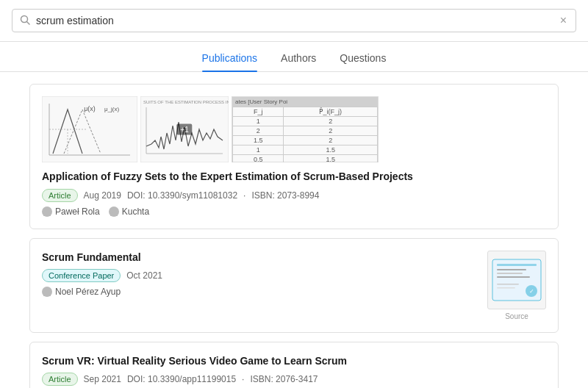  Describe the element at coordinates (265, 276) in the screenshot. I see `card-meta: Conference Paper Oct 2021` at that location.